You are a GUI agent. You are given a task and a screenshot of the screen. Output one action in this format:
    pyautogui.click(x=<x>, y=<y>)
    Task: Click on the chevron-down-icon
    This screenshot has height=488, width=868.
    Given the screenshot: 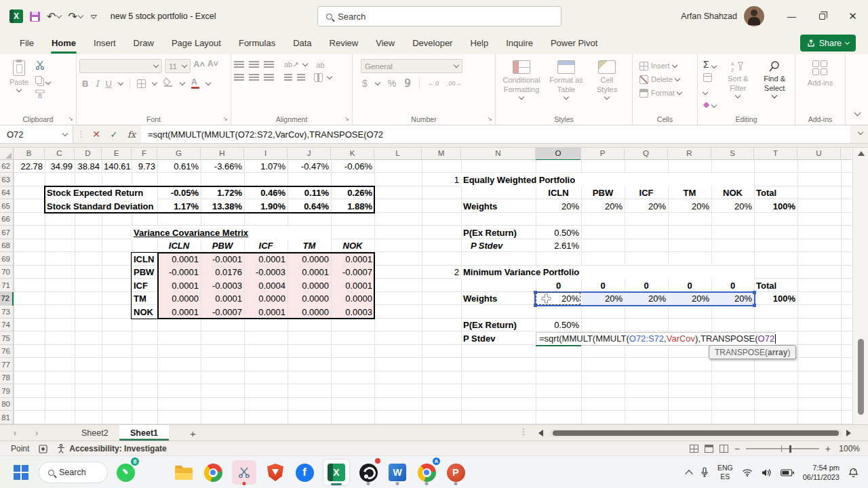 What is the action you would take?
    pyautogui.click(x=59, y=15)
    